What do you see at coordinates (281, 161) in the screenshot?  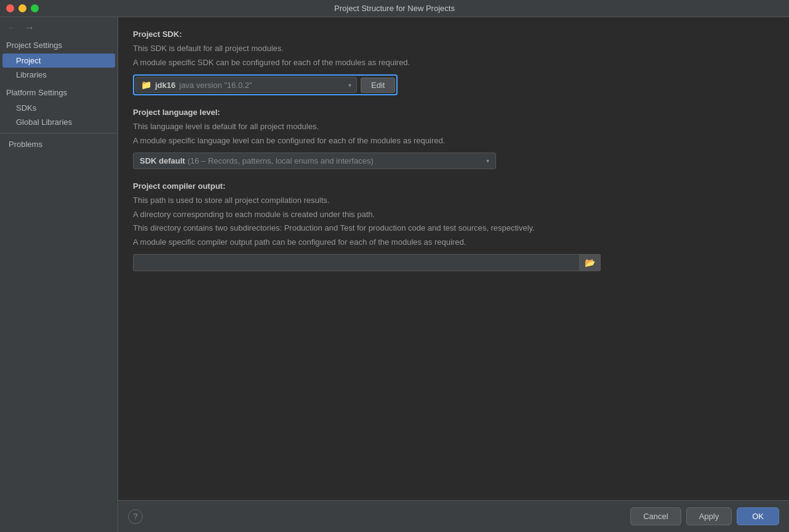 I see `lang-detail: (16 – Records, patterns, local enums and…` at bounding box center [281, 161].